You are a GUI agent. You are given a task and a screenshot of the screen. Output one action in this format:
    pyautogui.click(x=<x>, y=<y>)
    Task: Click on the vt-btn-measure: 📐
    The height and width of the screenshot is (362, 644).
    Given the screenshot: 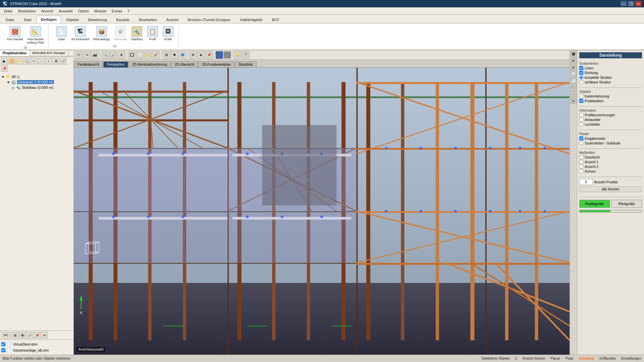 What is the action you would take?
    pyautogui.click(x=148, y=55)
    